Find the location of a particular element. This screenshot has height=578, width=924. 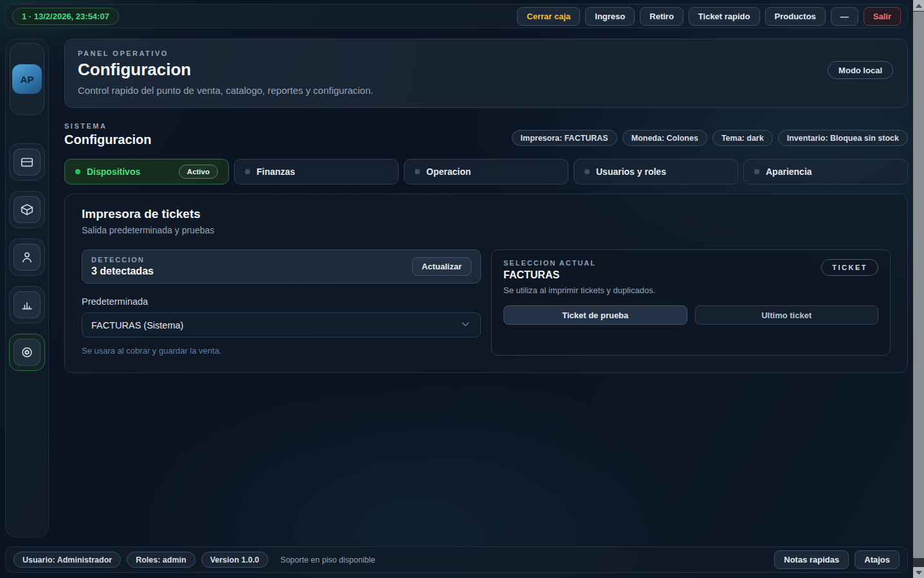

detection-text: DETECCION 3 detectadas is located at coordinates (122, 266).